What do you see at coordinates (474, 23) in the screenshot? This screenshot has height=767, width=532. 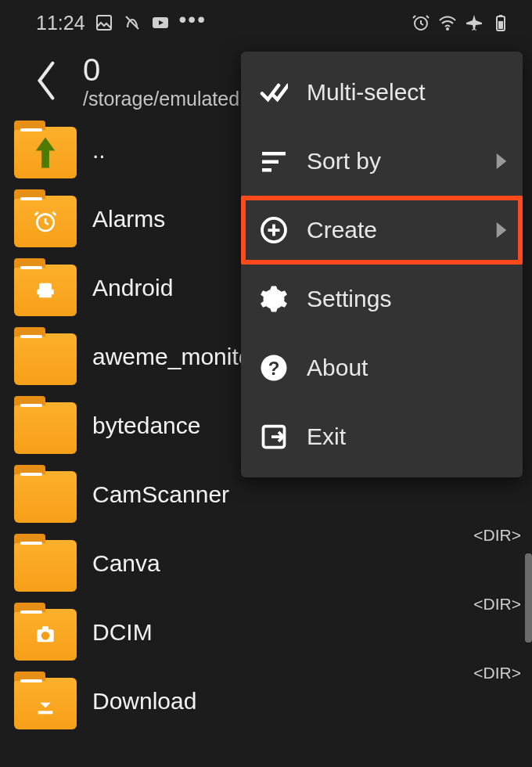 I see `airplane-icon` at bounding box center [474, 23].